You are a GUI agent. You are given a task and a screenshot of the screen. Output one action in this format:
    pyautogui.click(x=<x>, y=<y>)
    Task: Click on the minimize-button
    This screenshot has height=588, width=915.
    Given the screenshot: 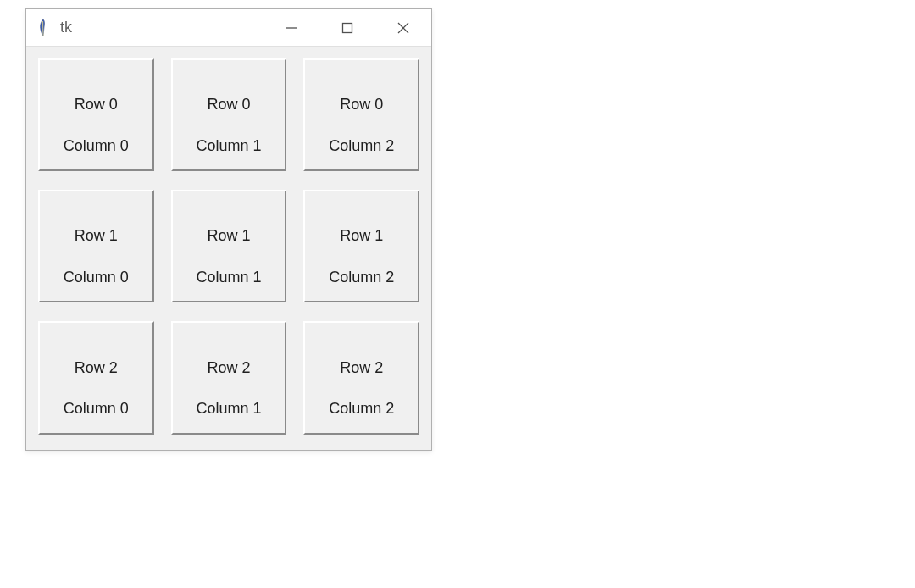 What is the action you would take?
    pyautogui.click(x=291, y=27)
    